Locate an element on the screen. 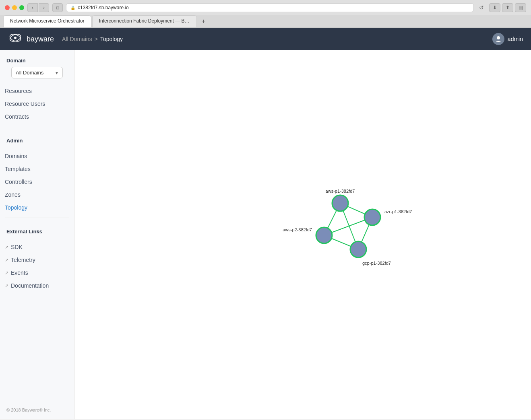  forward-button: › is located at coordinates (44, 8).